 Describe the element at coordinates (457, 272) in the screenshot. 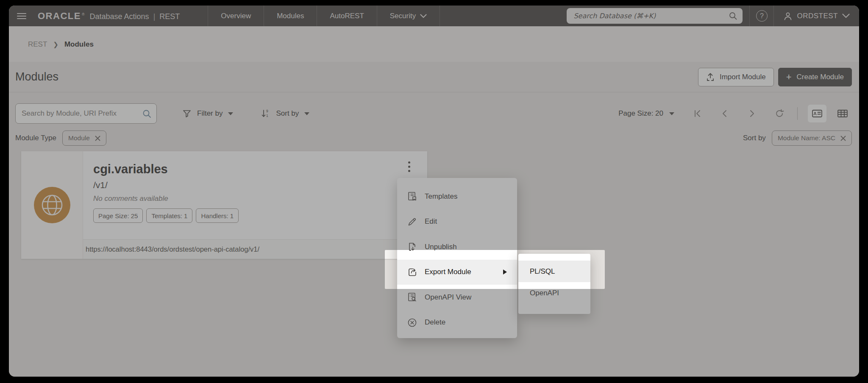

I see `menu-item-export-module: Export Module` at that location.